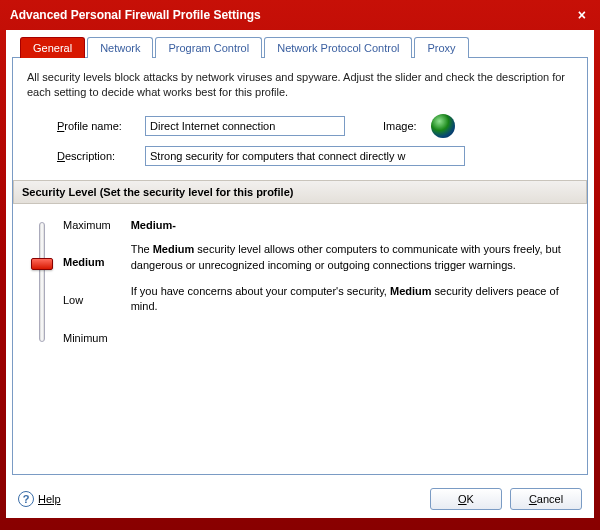 This screenshot has height=530, width=600. Describe the element at coordinates (582, 15) in the screenshot. I see `close-icon: ×` at that location.